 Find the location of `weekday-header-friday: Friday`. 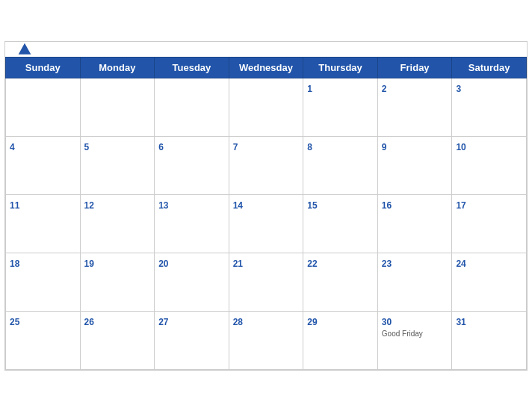

weekday-header-friday: Friday is located at coordinates (415, 67).